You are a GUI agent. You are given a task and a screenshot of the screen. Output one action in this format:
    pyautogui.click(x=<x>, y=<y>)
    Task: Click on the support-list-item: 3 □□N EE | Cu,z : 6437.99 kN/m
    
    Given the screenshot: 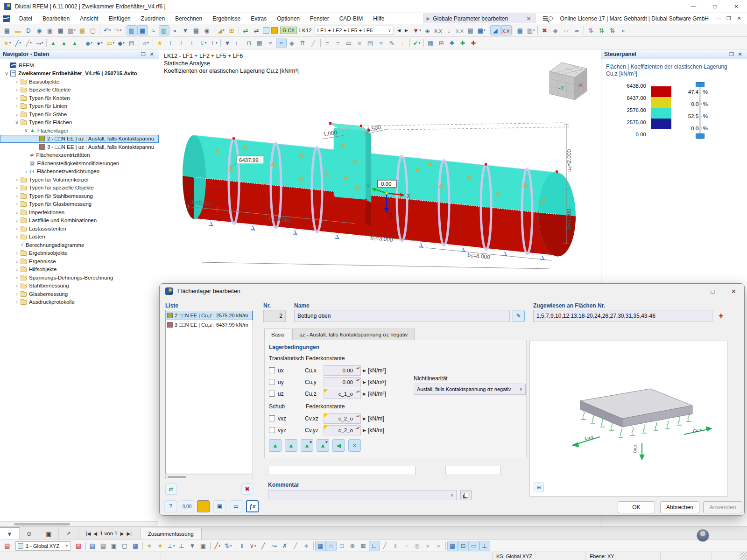 What is the action you would take?
    pyautogui.click(x=209, y=325)
    